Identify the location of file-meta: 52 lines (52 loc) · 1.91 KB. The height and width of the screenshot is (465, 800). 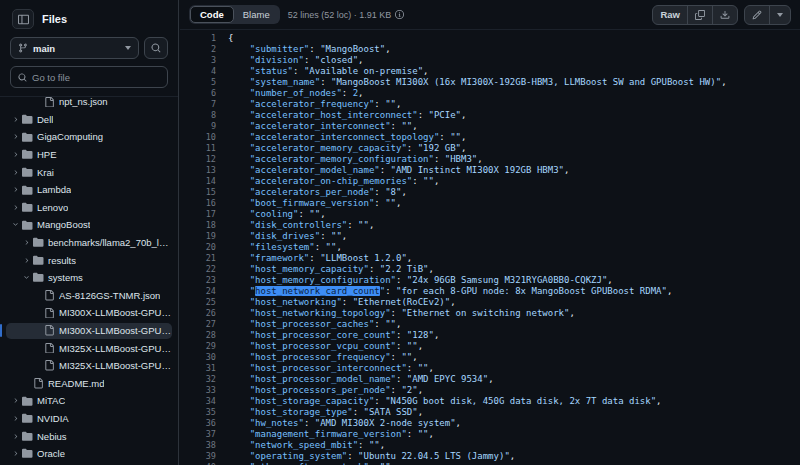
(346, 15).